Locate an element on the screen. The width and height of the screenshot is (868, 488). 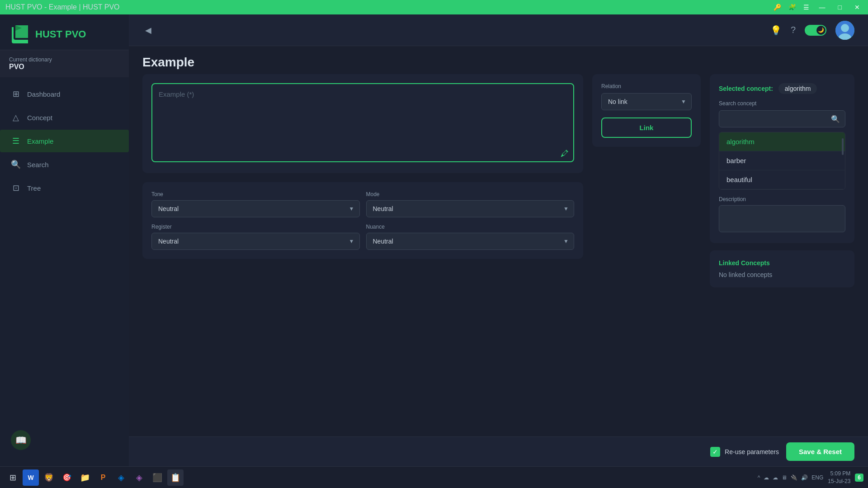
description-label: Description is located at coordinates (782, 199).